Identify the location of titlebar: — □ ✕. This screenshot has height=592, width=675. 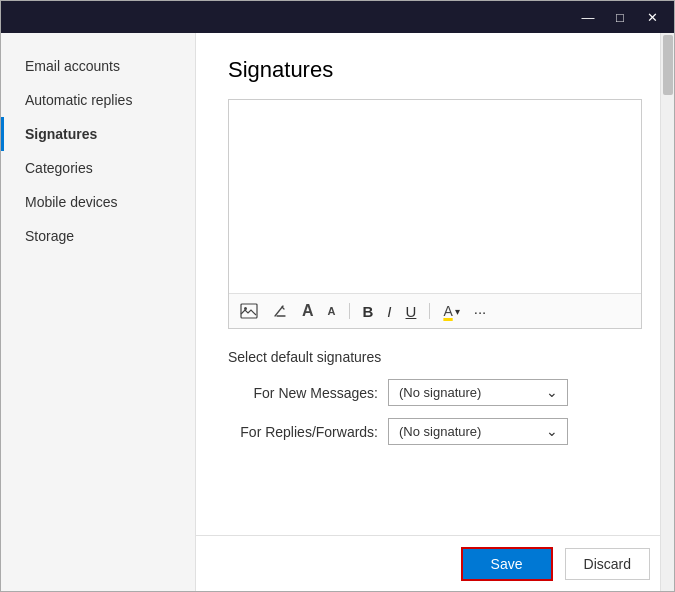
(338, 17).